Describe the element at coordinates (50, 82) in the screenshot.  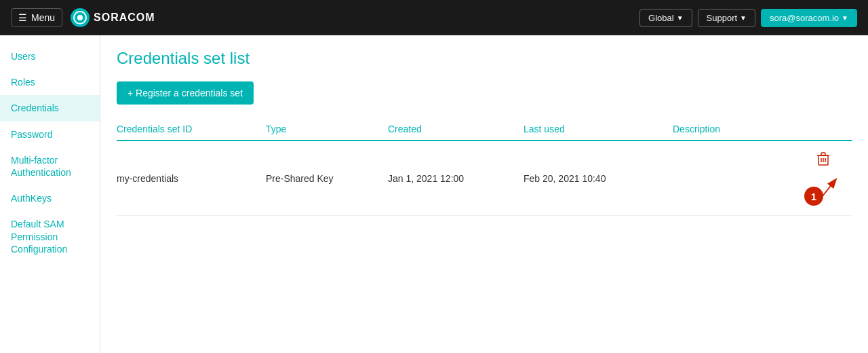
I see `sidebar-item-roles: Roles` at that location.